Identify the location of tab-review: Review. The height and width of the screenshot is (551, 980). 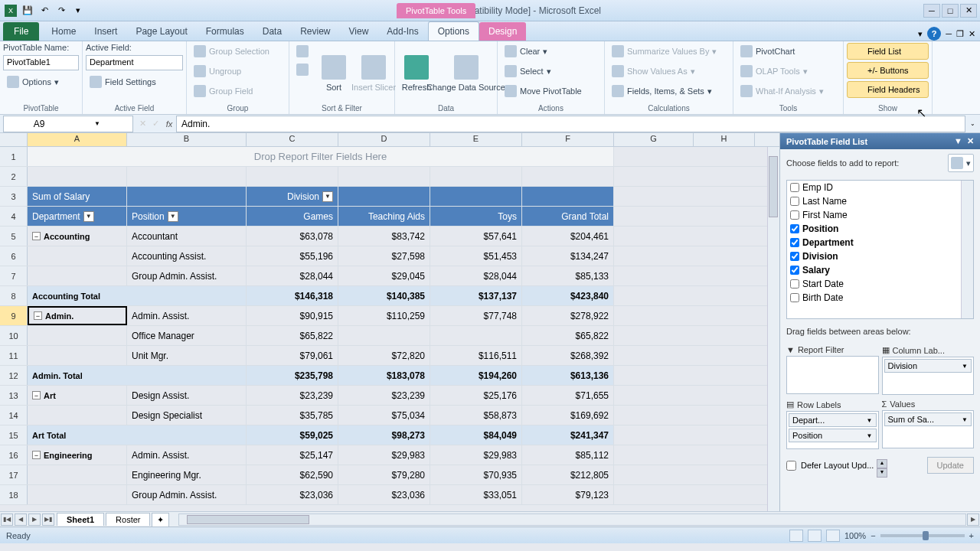
(315, 31).